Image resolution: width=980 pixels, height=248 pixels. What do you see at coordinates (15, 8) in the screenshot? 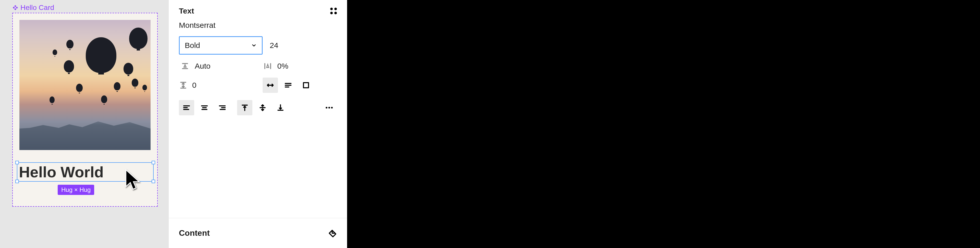
I see `component-icon` at bounding box center [15, 8].